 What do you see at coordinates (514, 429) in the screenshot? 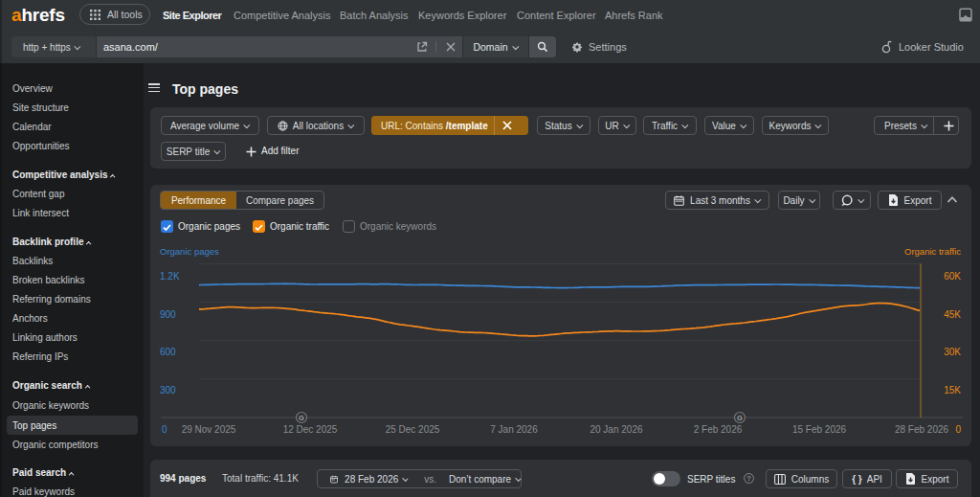
I see `svg-text: 7 Jan 2026` at bounding box center [514, 429].